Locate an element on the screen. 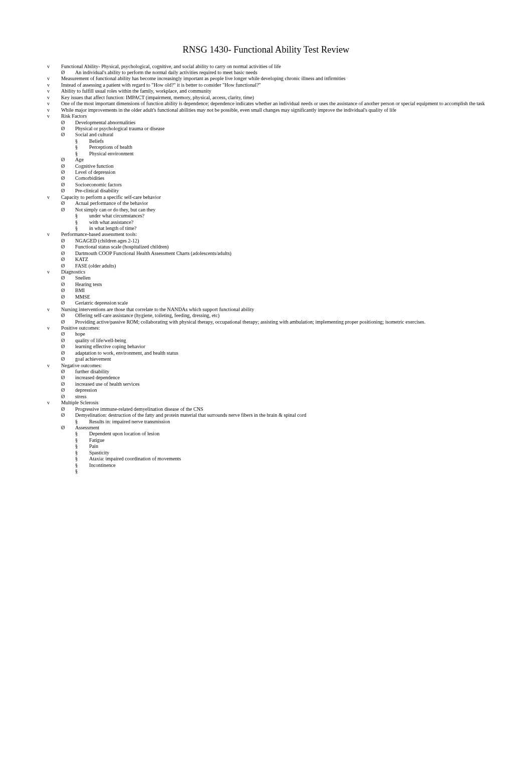  outline-item: ØDemyelination: destruction of the fatty… is located at coordinates (266, 415).